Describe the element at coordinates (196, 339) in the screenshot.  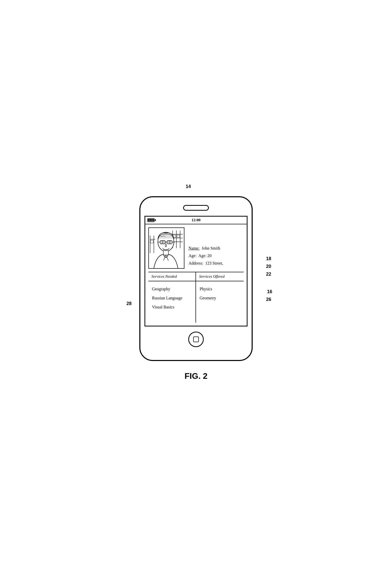
I see `home-button` at that location.